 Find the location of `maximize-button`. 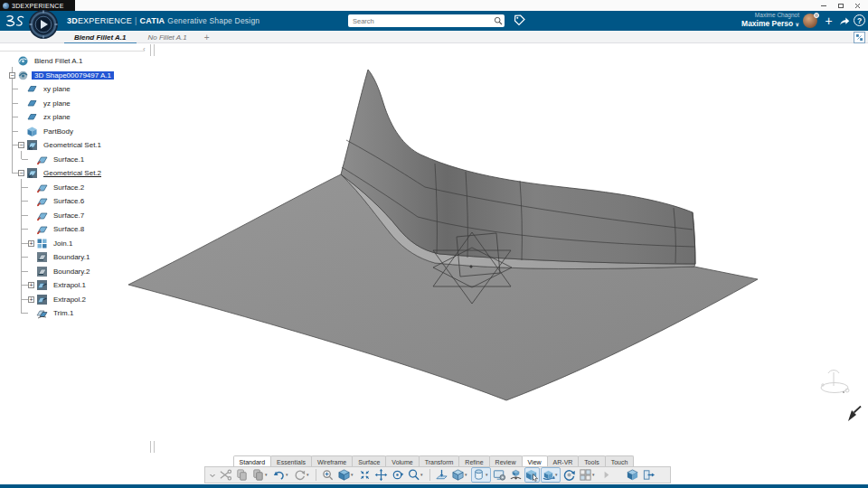

maximize-button is located at coordinates (841, 5).